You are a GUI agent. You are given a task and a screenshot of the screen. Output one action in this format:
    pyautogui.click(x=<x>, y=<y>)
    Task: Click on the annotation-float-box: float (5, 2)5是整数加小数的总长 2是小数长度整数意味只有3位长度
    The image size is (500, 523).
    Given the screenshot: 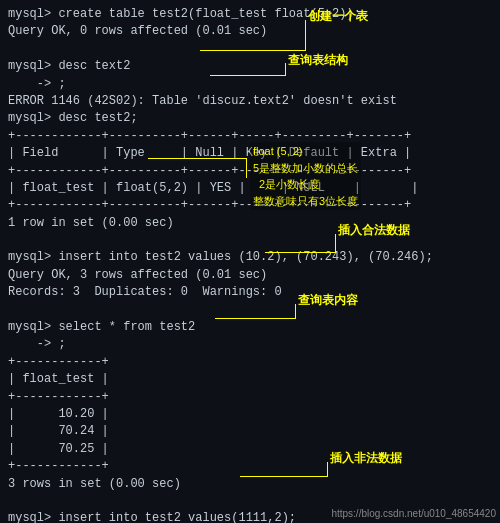 What is the action you would take?
    pyautogui.click(x=306, y=176)
    